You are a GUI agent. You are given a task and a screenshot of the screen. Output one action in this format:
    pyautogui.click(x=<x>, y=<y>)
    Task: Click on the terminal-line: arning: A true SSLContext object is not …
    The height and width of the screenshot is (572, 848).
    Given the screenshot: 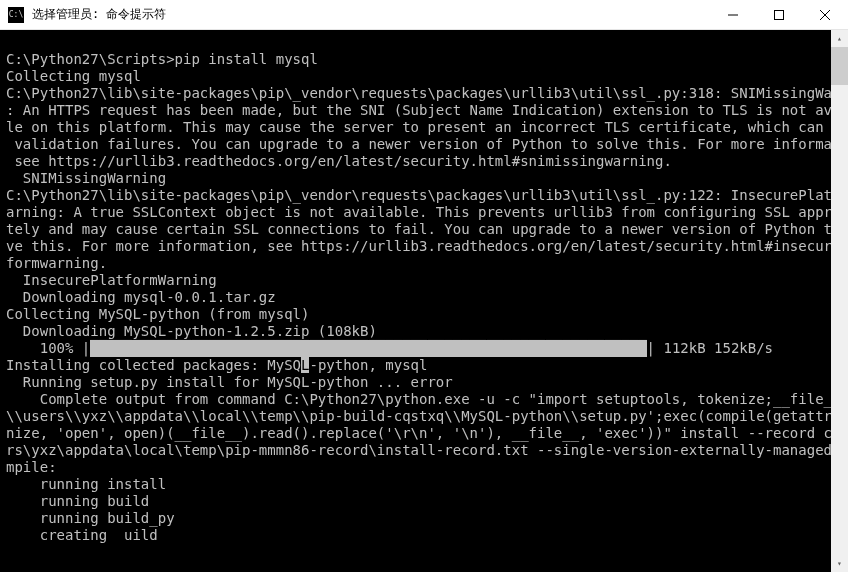 What is the action you would take?
    pyautogui.click(x=416, y=212)
    